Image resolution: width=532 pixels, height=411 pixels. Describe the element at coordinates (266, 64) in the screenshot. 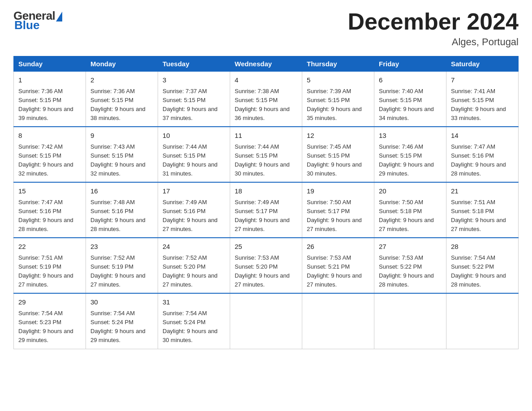

I see `weekday-header-row: SundayMondayTuesdayWednesdayThursdayFrid…` at that location.